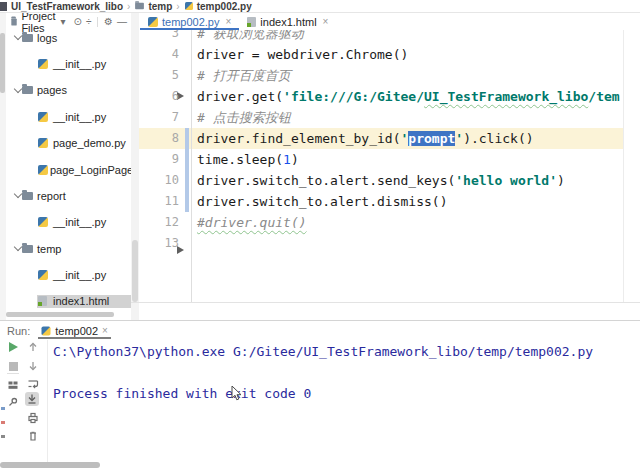  What do you see at coordinates (288, 22) in the screenshot?
I see `tab-index1-html: index1.html ×` at bounding box center [288, 22].